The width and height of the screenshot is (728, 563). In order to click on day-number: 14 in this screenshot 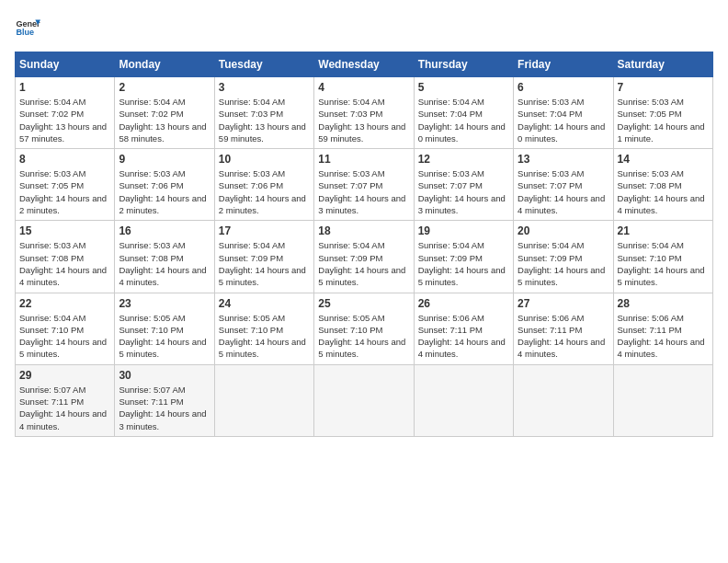, I will do `click(664, 159)`.